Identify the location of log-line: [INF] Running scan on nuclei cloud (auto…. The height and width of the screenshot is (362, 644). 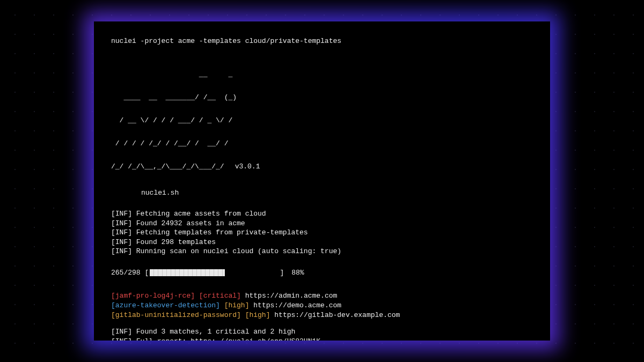
(322, 252).